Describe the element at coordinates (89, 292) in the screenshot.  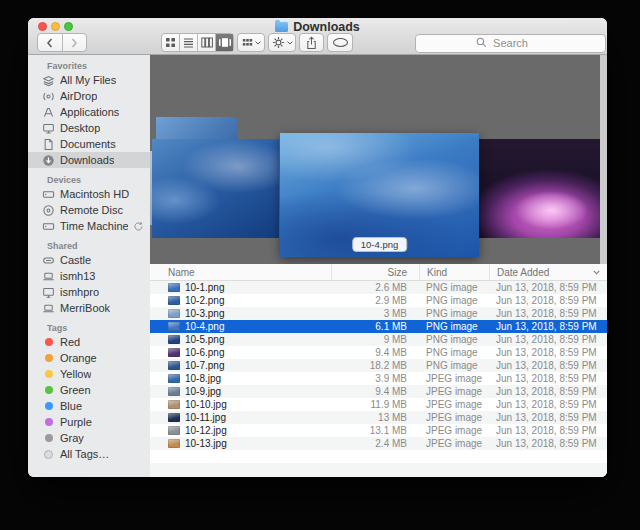
I see `sidebar-item-ismhpro: ismhpro` at that location.